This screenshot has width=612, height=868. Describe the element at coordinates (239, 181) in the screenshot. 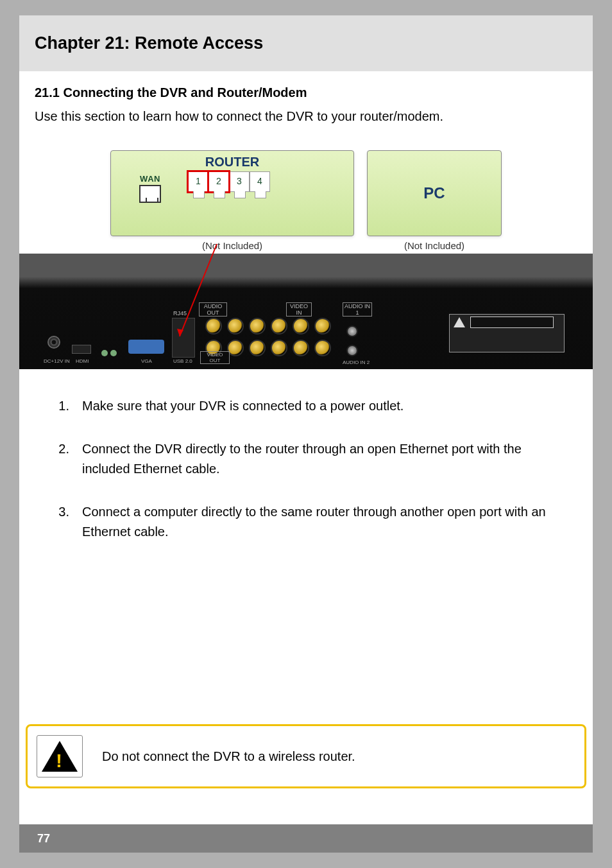

I see `port-num: 3` at that location.